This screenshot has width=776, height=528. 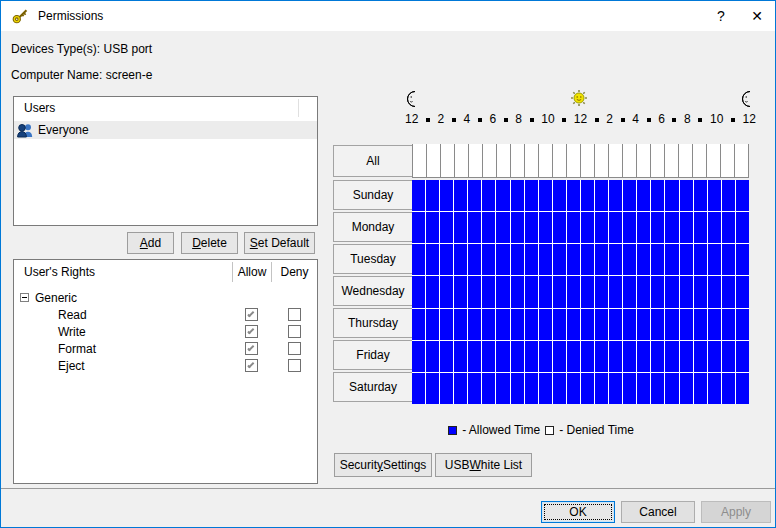 I want to click on collapse-expander-icon, so click(x=24, y=298).